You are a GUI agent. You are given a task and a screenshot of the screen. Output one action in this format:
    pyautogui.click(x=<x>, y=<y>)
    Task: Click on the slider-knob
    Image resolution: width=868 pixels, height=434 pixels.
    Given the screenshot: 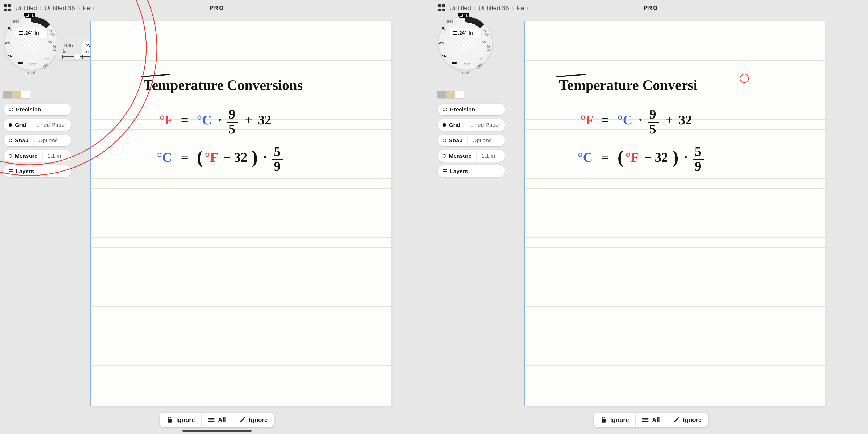 What is the action you would take?
    pyautogui.click(x=77, y=57)
    